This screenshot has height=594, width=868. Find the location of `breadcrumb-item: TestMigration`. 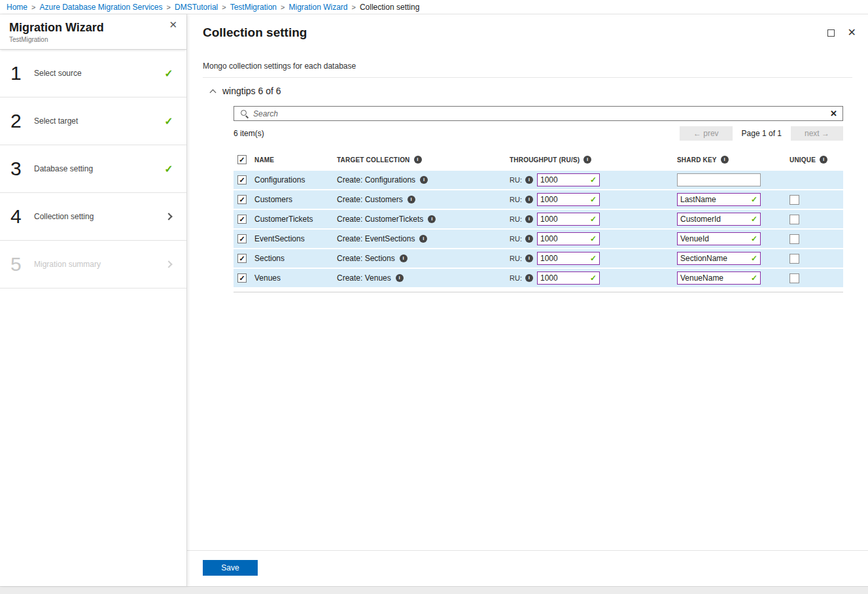

breadcrumb-item: TestMigration is located at coordinates (254, 7).